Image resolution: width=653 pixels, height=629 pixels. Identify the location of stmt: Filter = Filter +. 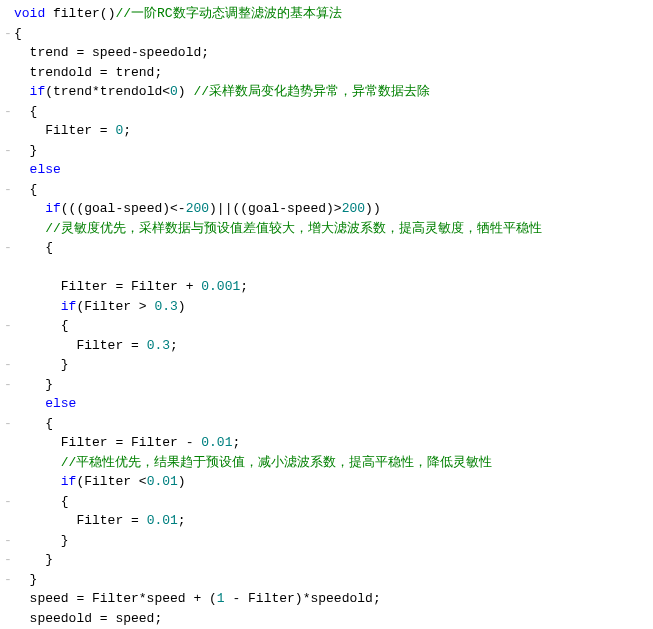
(108, 286).